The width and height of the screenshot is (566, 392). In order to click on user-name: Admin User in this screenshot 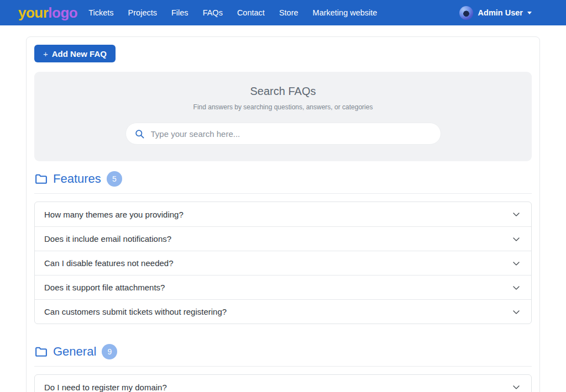, I will do `click(501, 13)`.